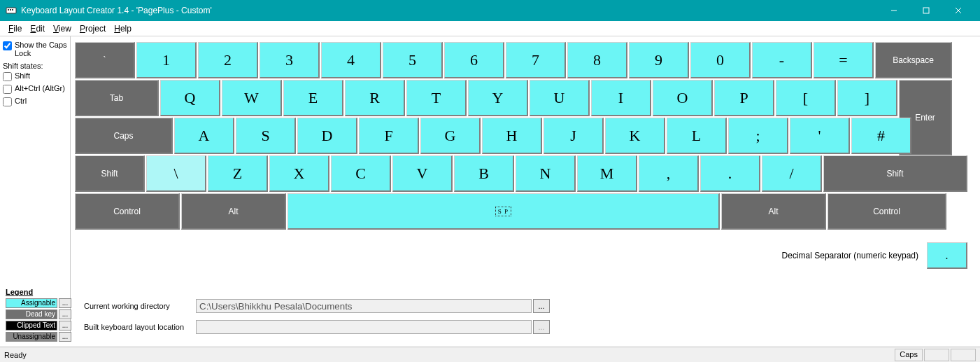 The image size is (980, 362). What do you see at coordinates (522, 60) in the screenshot?
I see `key-row-0: ` 1 2 3 4 5 6 7 8 9 0 - = Backspace` at bounding box center [522, 60].